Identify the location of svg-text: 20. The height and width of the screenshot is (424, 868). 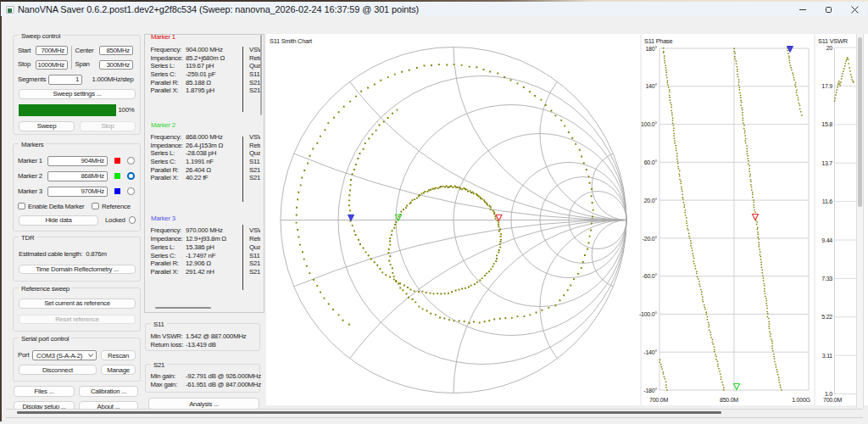
(830, 47).